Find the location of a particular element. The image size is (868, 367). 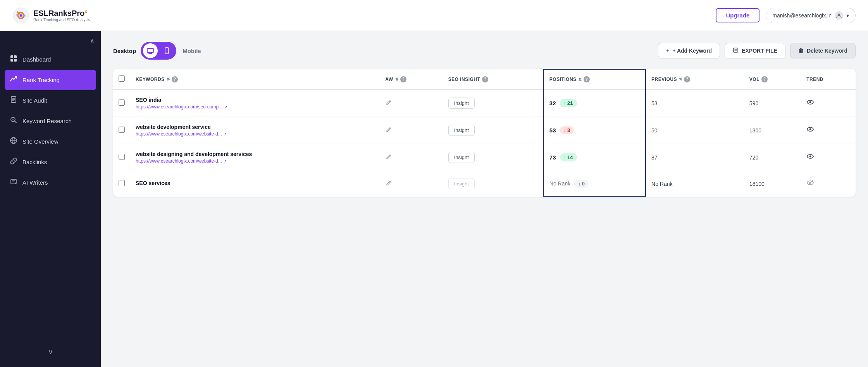

aw-help-icon: ? is located at coordinates (403, 79).